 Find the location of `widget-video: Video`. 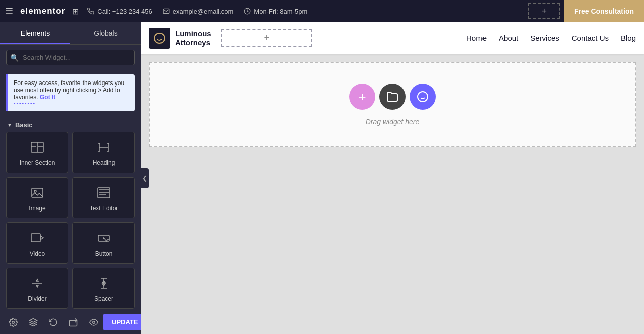

widget-video: Video is located at coordinates (37, 243).